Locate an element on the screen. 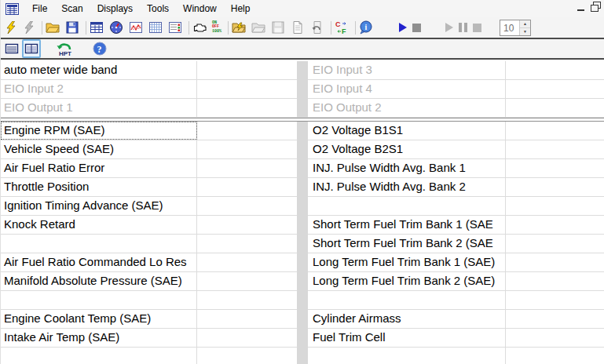 The width and height of the screenshot is (604, 364). open-config-icon is located at coordinates (239, 27).